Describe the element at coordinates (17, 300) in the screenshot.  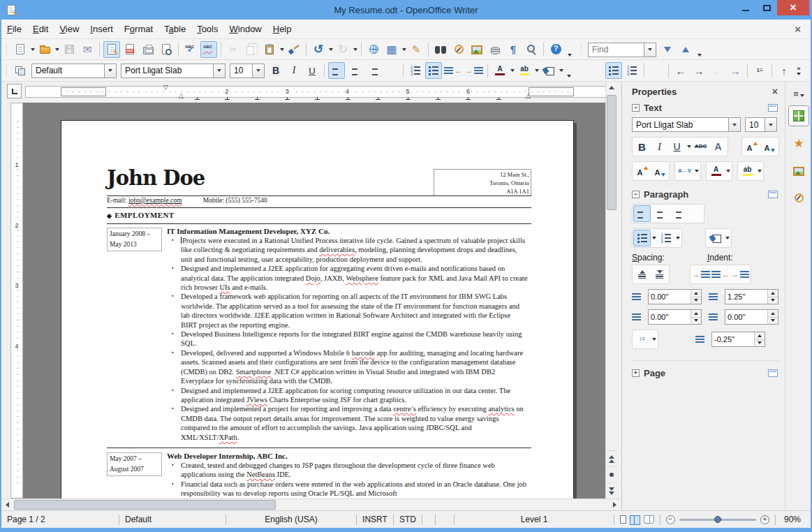
I see `vertical-ruler: 1234` at that location.